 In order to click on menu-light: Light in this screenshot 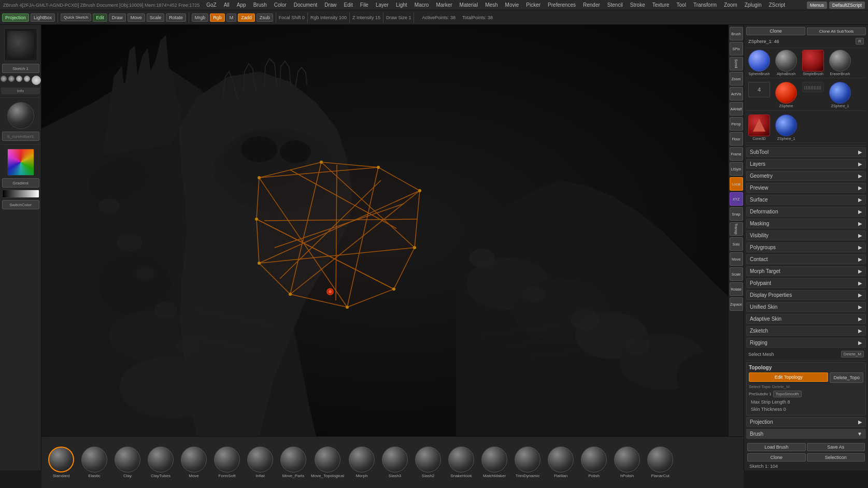, I will do `click(402, 5)`.